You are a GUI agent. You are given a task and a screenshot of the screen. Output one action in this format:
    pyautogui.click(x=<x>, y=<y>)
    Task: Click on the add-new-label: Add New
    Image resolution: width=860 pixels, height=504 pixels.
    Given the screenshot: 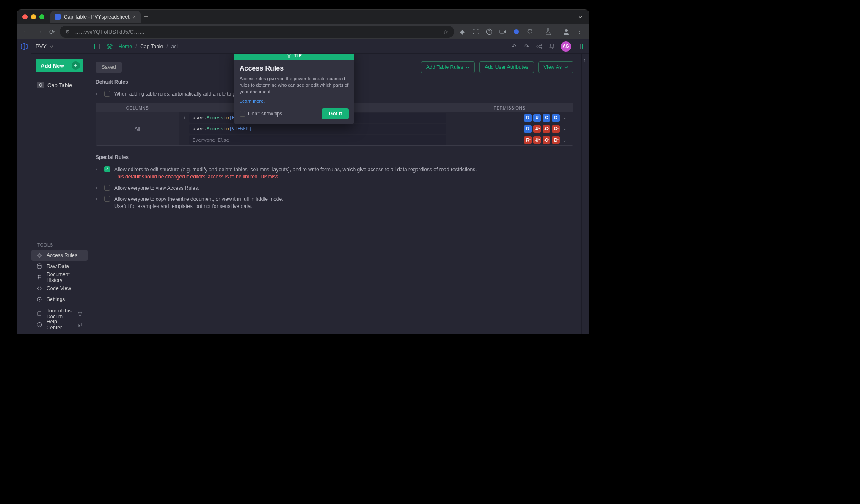 What is the action you would take?
    pyautogui.click(x=52, y=66)
    